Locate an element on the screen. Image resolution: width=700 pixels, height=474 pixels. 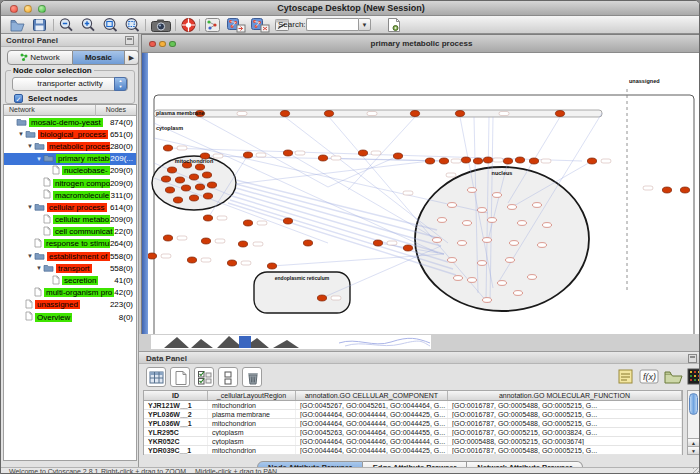
tree-row: ▼biological_process651(0) is located at coordinates (70, 134).